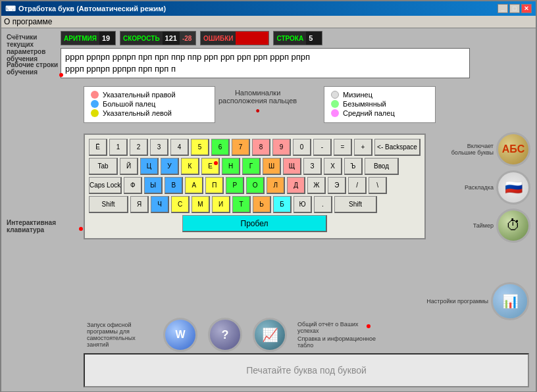 The height and width of the screenshot is (392, 537). Describe the element at coordinates (153, 185) in the screenshot. I see `key-y: Ы` at that location.